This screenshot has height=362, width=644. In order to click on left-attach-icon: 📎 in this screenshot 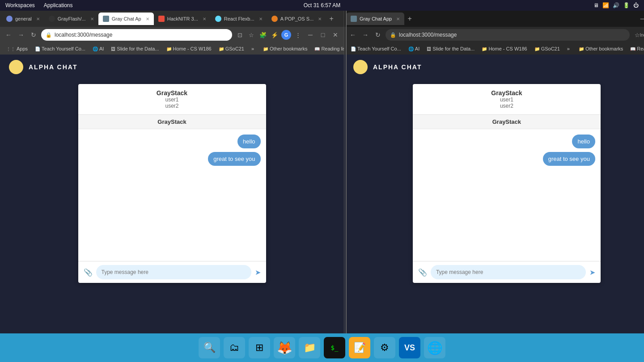, I will do `click(88, 273)`.